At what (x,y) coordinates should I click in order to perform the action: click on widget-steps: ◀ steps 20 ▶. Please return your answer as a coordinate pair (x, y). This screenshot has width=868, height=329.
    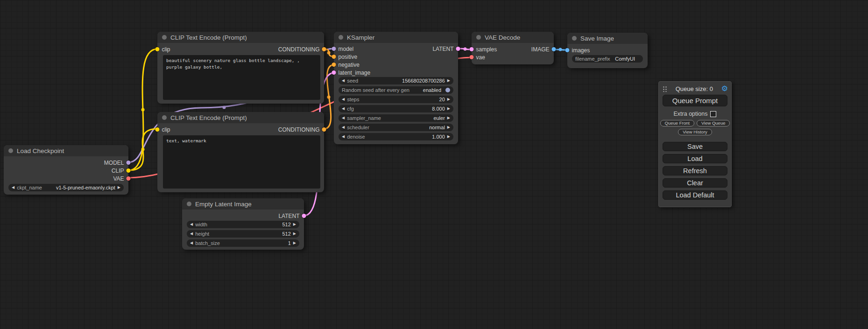
    Looking at the image, I should click on (396, 99).